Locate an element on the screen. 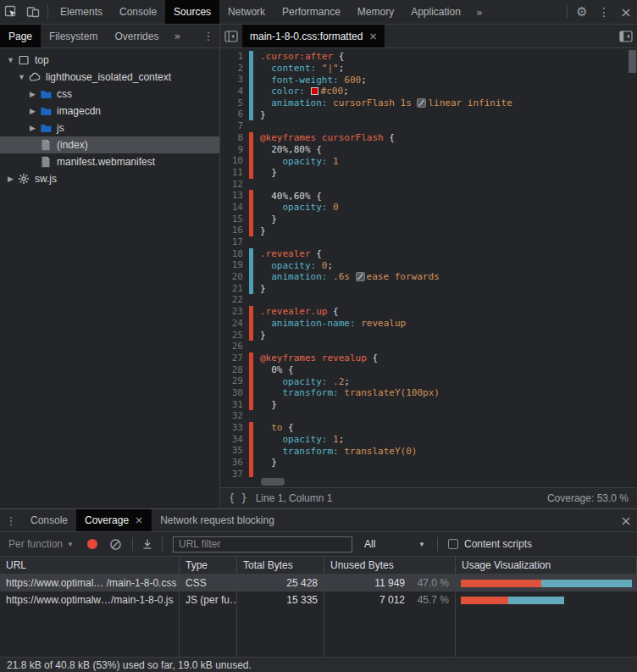  type-filter-dropdown: All ▼ is located at coordinates (397, 544).